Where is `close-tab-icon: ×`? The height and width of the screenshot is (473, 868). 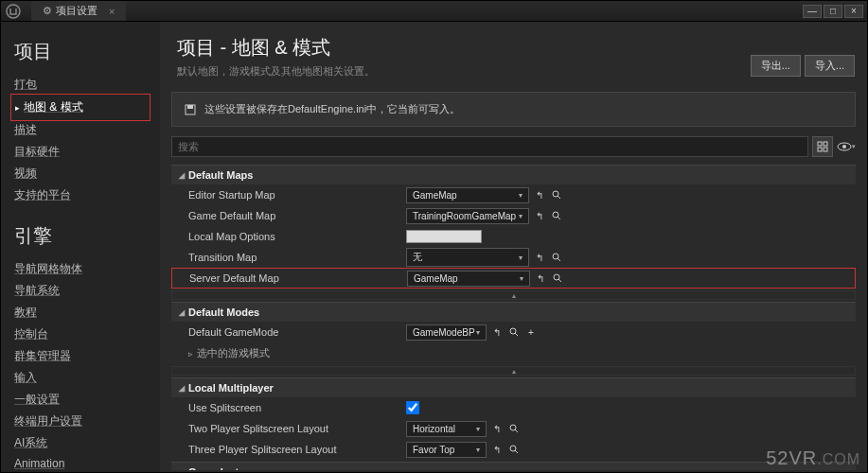 close-tab-icon: × is located at coordinates (112, 11).